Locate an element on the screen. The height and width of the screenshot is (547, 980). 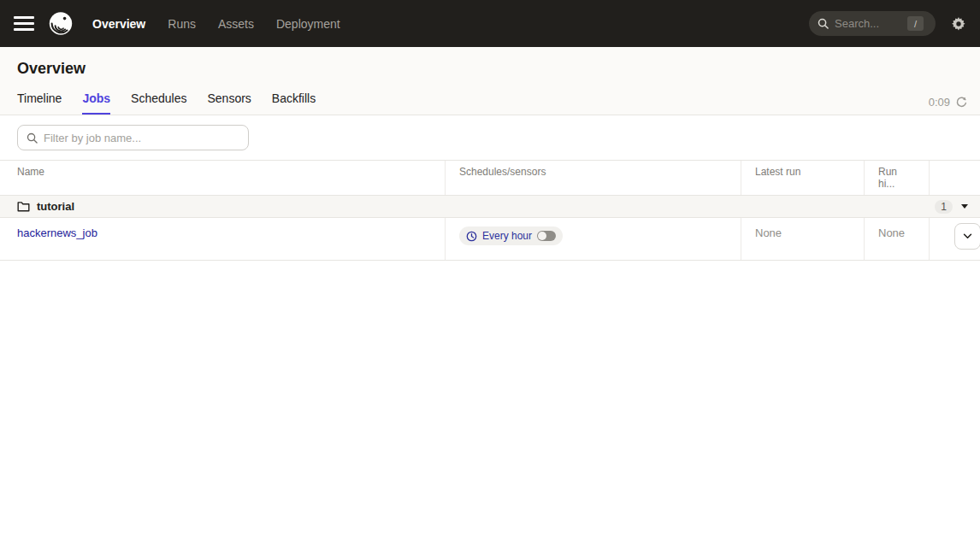
filter-row is located at coordinates (490, 133).